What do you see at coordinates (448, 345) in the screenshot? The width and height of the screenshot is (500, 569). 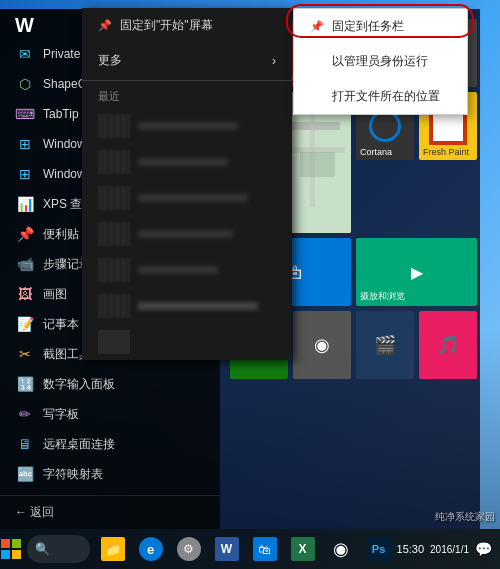 I see `tile-groove: 🎵` at bounding box center [448, 345].